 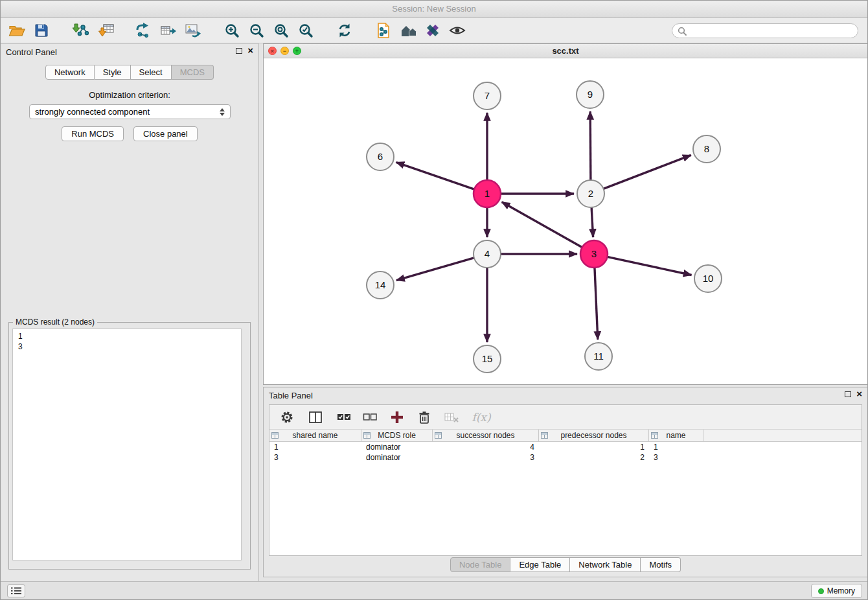 What do you see at coordinates (113, 73) in the screenshot?
I see `tab-style: Style` at bounding box center [113, 73].